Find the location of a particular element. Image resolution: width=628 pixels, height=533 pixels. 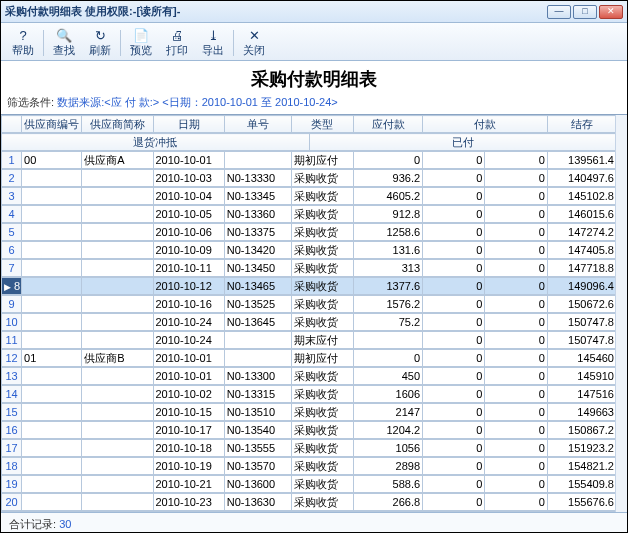

cell-type: 期初应付 is located at coordinates (322, 358).